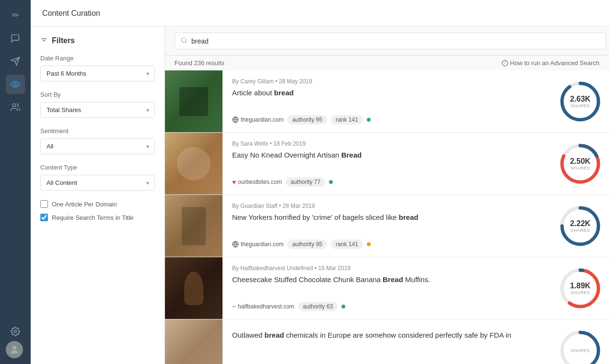 The image size is (609, 364). What do you see at coordinates (71, 13) in the screenshot?
I see `page-title: Content Curation` at bounding box center [71, 13].